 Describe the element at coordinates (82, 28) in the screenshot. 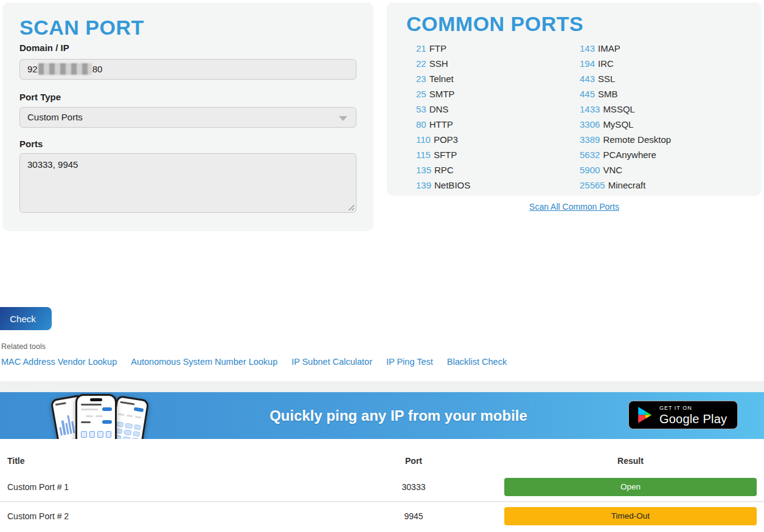

I see `scan-port-title: SCAN PORT` at that location.